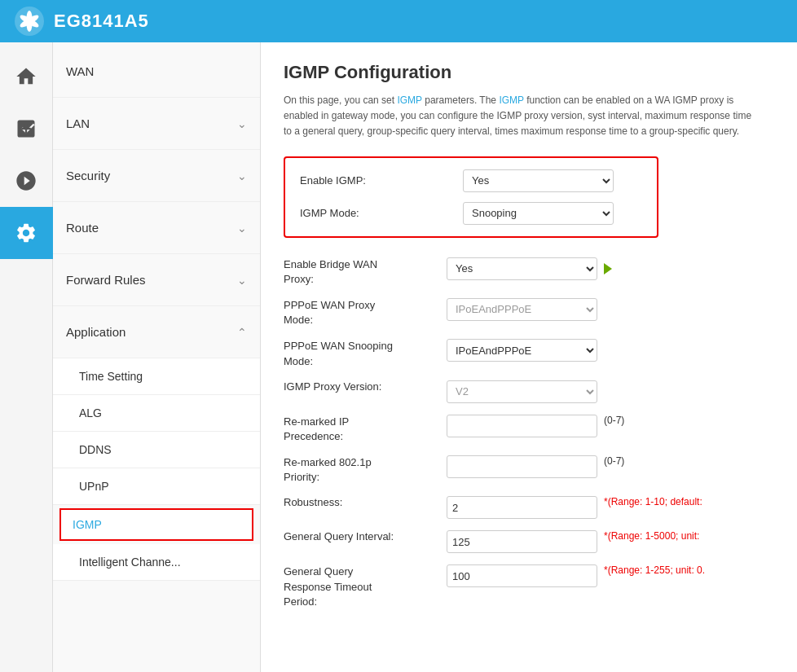 This screenshot has height=672, width=797. I want to click on nav-item-security: Security ⌄, so click(156, 176).